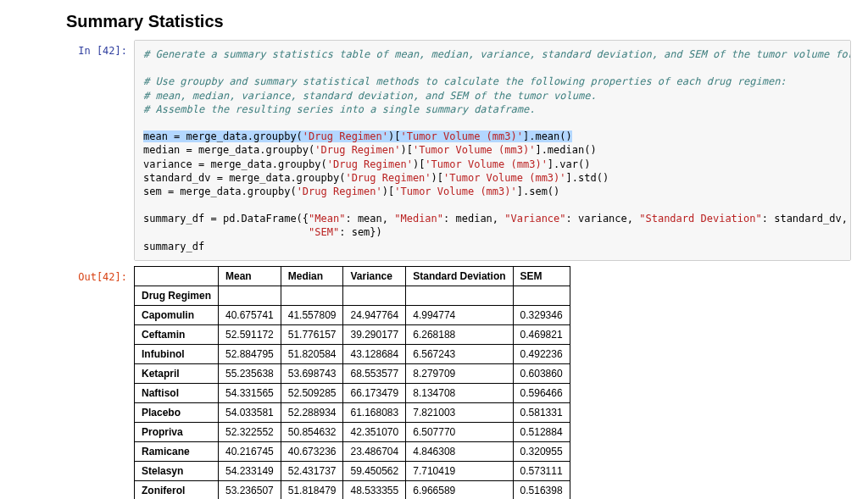  What do you see at coordinates (459, 373) in the screenshot?
I see `data-cell: 8.279709` at bounding box center [459, 373].